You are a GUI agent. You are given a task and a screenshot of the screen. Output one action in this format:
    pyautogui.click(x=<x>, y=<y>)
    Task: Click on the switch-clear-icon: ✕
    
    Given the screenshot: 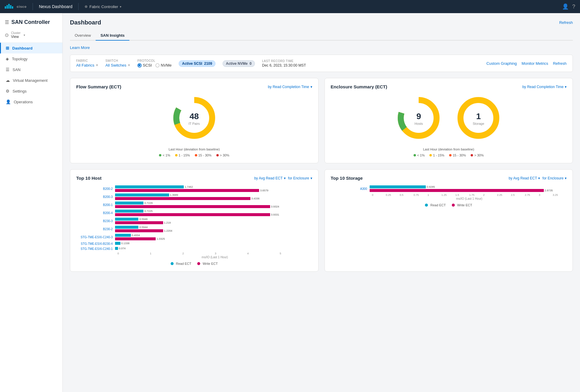 What is the action you would take?
    pyautogui.click(x=129, y=65)
    